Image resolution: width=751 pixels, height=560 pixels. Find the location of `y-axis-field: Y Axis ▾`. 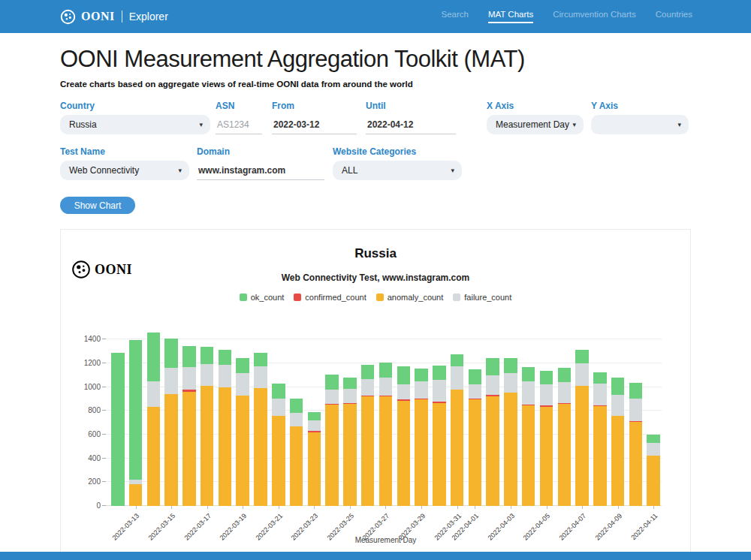

y-axis-field: Y Axis ▾ is located at coordinates (640, 117).